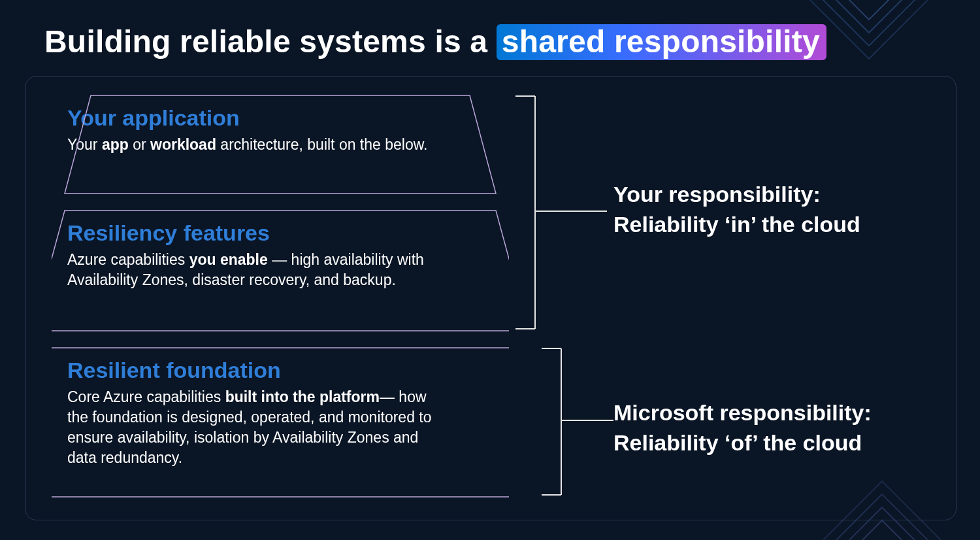 This screenshot has height=540, width=980. I want to click on label-line: Microsoft responsibility:, so click(742, 413).